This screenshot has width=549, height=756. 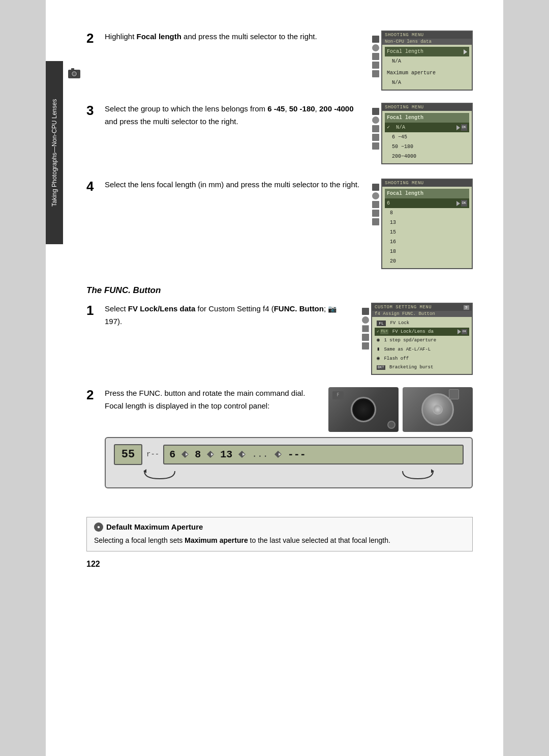 What do you see at coordinates (289, 463) in the screenshot?
I see `control-panel-display: 55 r-- 6 8 13` at bounding box center [289, 463].